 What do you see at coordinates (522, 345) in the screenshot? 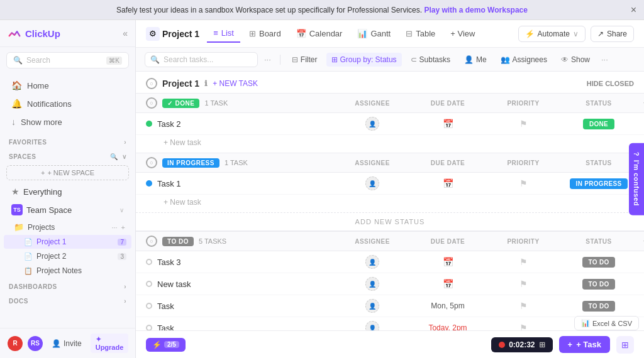
I see `timer-button: 0:02:32 ⊞` at bounding box center [522, 345].